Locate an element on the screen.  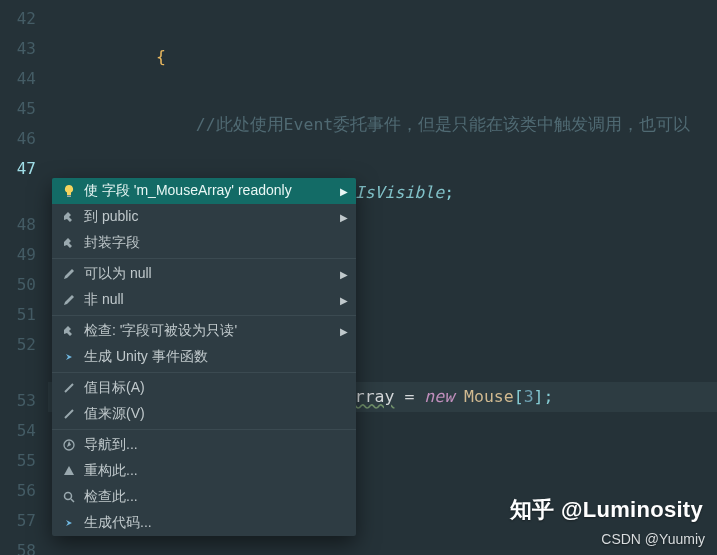
line-number: 57 is located at coordinates (21, 521).